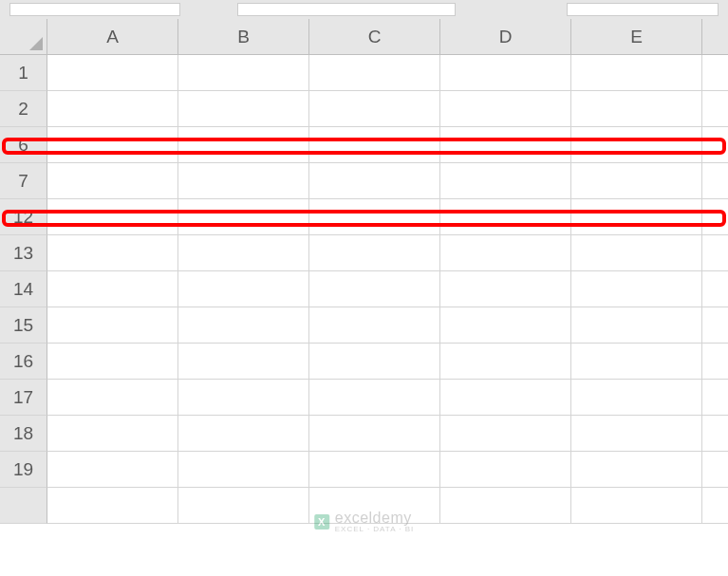 The width and height of the screenshot is (728, 576). I want to click on row-header-14: 14, so click(24, 289).